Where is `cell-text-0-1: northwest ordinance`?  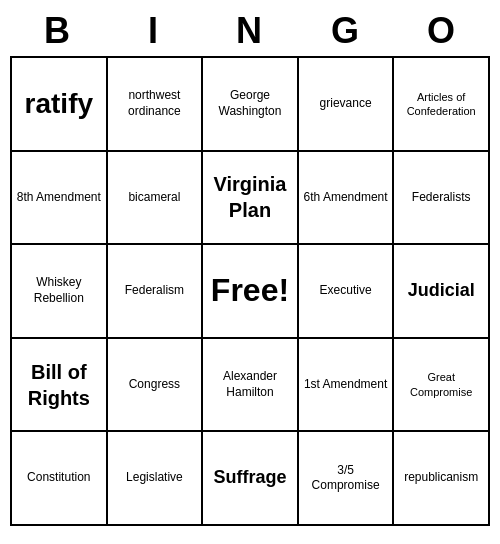 cell-text-0-1: northwest ordinance is located at coordinates (155, 104).